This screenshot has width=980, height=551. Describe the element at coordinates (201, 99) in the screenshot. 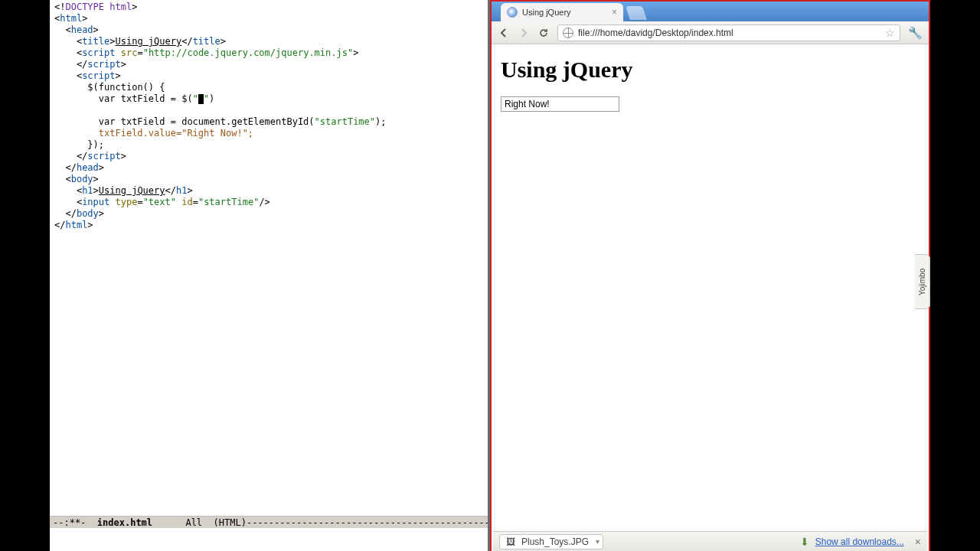

I see `text-cursor` at that location.